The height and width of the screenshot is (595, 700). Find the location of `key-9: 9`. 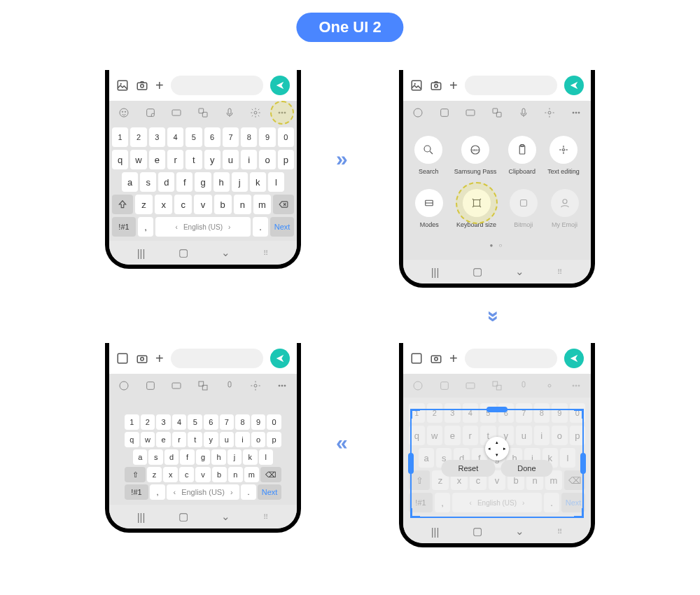

key-9: 9 is located at coordinates (259, 422).